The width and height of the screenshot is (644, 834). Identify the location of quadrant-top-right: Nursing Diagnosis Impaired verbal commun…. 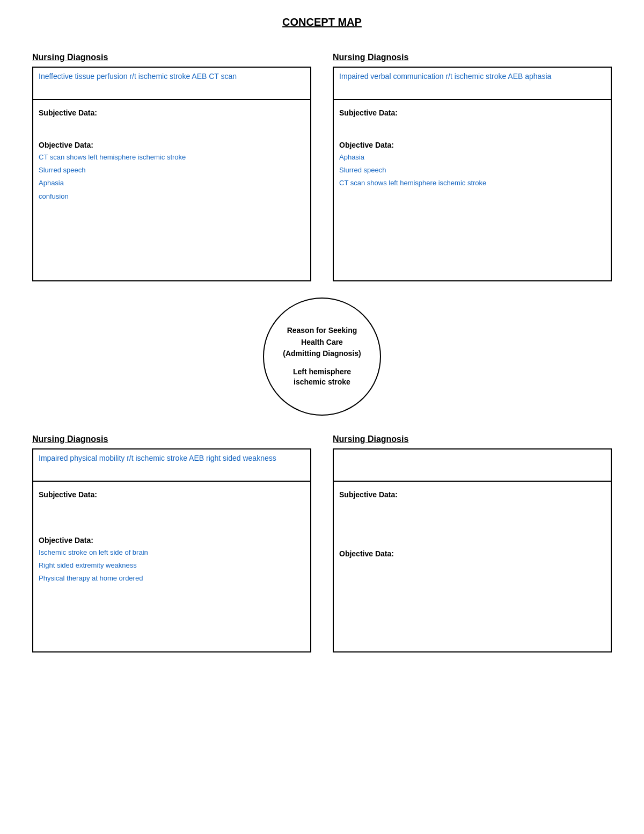
(472, 165).